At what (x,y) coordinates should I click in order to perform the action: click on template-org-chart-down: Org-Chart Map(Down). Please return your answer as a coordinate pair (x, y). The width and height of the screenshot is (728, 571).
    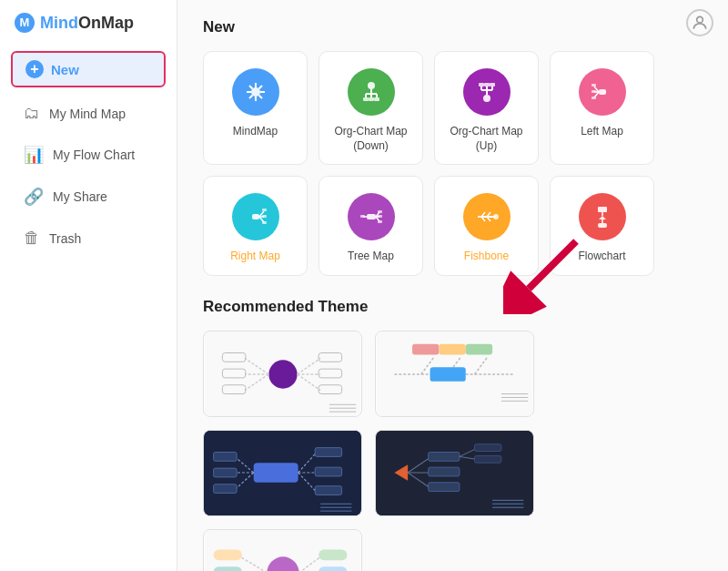
    Looking at the image, I should click on (371, 107).